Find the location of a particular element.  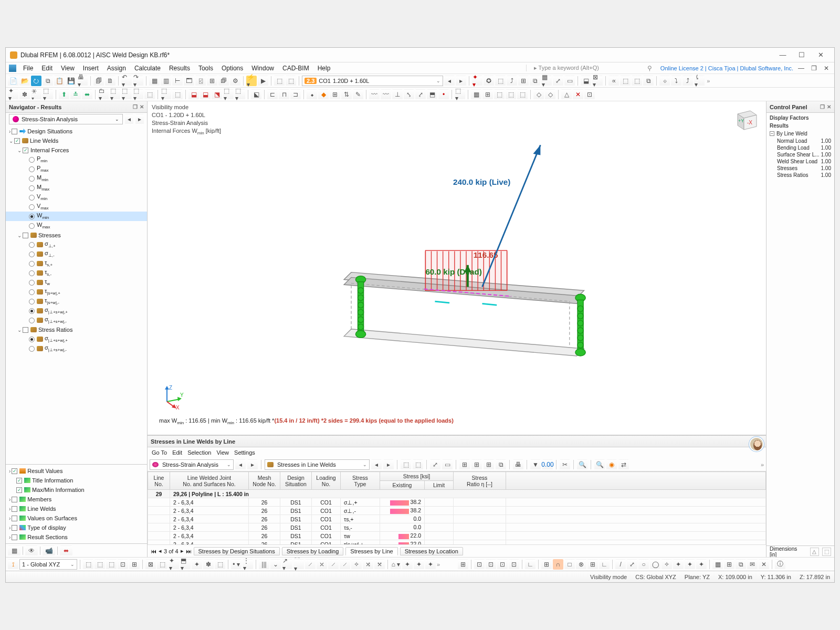

tb2-ai: • is located at coordinates (444, 94).